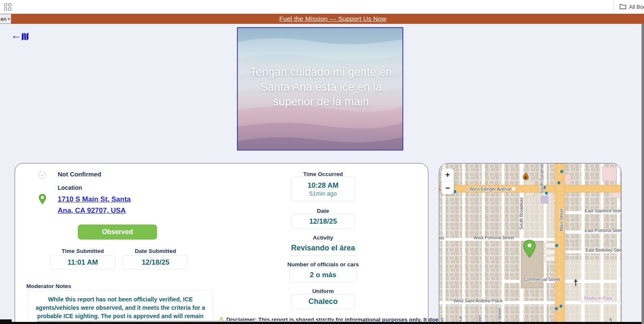 This screenshot has width=644, height=324. Describe the element at coordinates (323, 211) in the screenshot. I see `date-label: Date` at that location.